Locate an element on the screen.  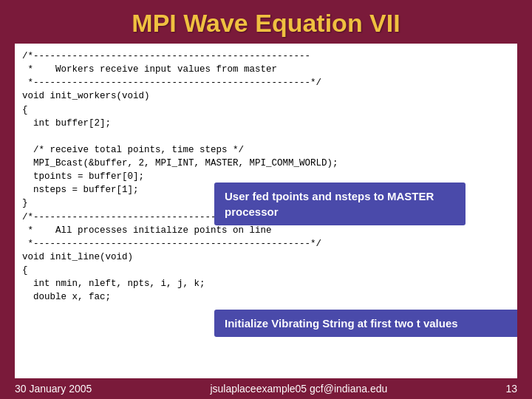
tooltip-init: Initialize Vibrating String at first two… is located at coordinates (366, 324).